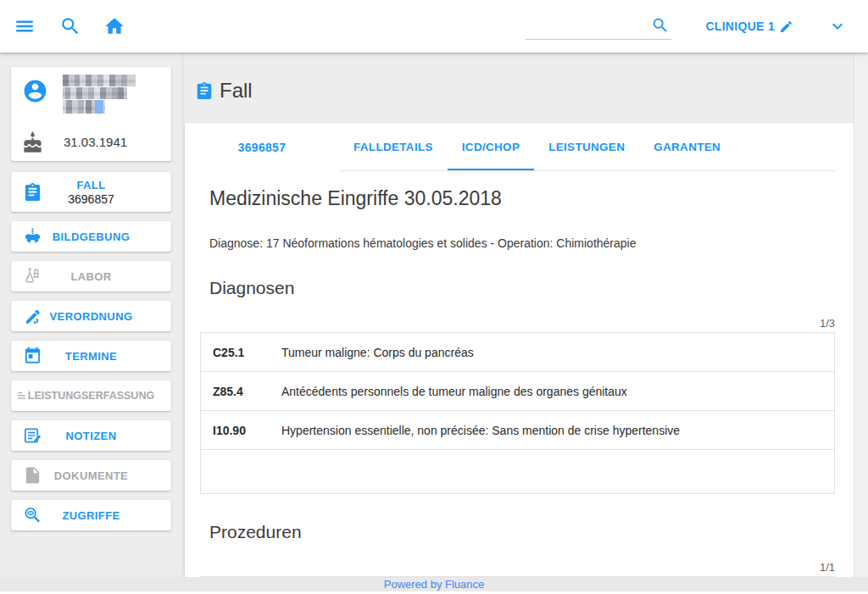 This screenshot has width=868, height=594. I want to click on sidebar-item-label: LEISTUNGSERFASSUNG, so click(92, 396).